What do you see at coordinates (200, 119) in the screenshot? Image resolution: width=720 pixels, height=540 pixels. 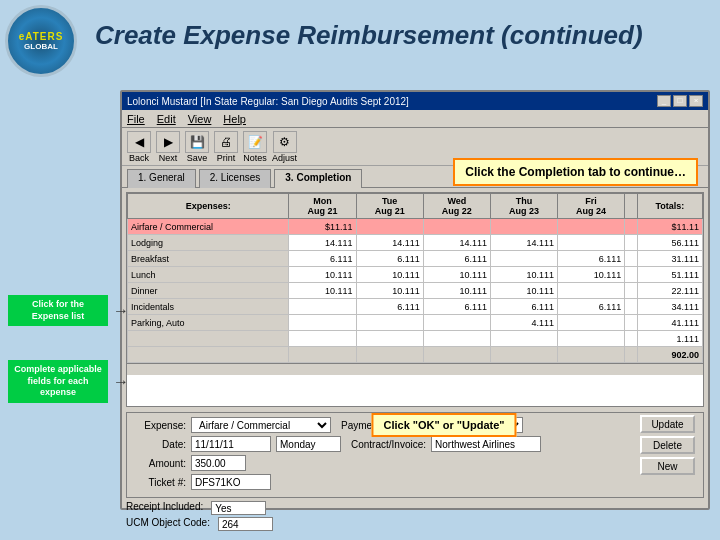 I see `menu-view: View` at bounding box center [200, 119].